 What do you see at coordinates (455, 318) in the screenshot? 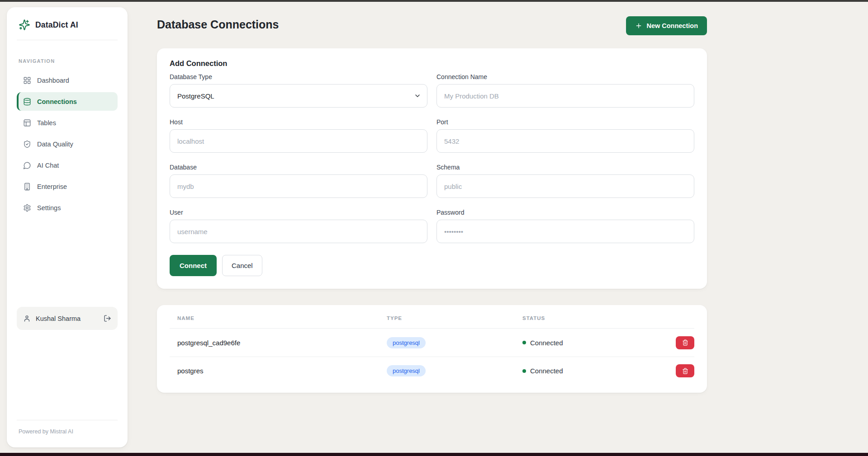
I see `column-header-type: TYPE` at bounding box center [455, 318].